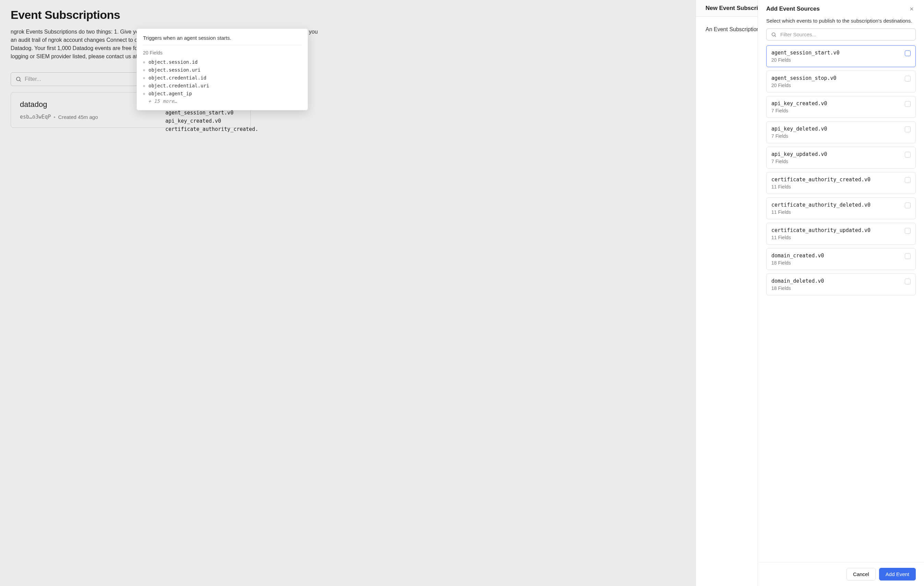  Describe the element at coordinates (841, 81) in the screenshot. I see `event-source-option: agent_session_stop.v020 Fields` at that location.